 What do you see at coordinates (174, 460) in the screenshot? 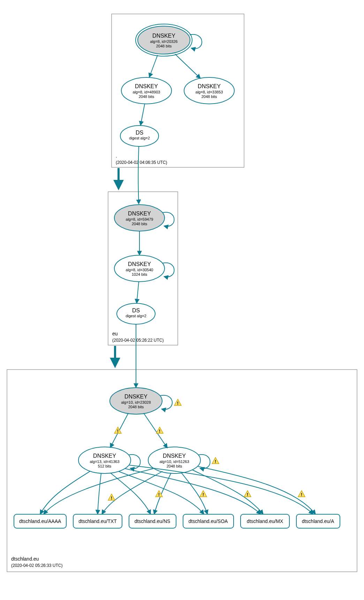
I see `node-d-zsk2: DNSKEY alg=10, id=51263 2048 bits` at bounding box center [174, 460].